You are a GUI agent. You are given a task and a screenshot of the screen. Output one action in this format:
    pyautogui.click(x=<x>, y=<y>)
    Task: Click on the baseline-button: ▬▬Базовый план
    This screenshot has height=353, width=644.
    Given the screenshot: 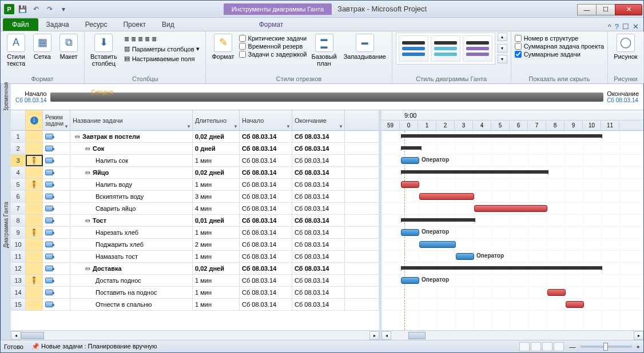 What is the action you would take?
    pyautogui.click(x=324, y=50)
    